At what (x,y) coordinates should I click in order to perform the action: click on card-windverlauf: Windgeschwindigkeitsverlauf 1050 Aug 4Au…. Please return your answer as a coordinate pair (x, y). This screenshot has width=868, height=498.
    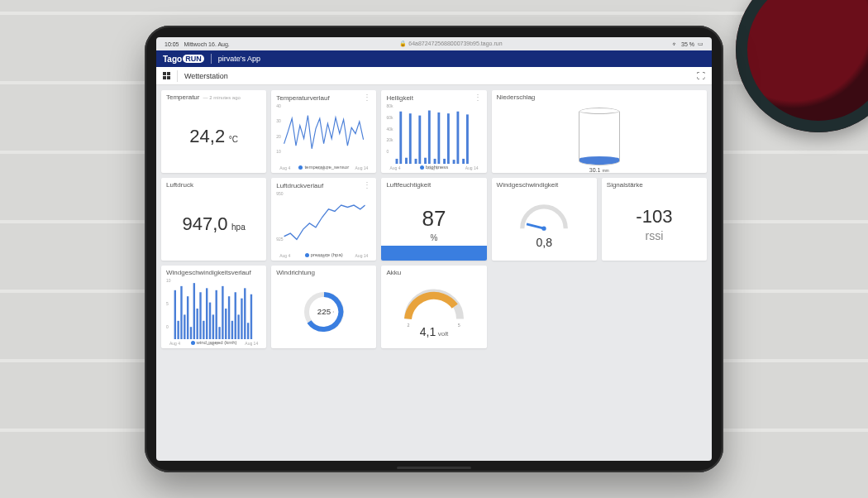
    Looking at the image, I should click on (213, 307).